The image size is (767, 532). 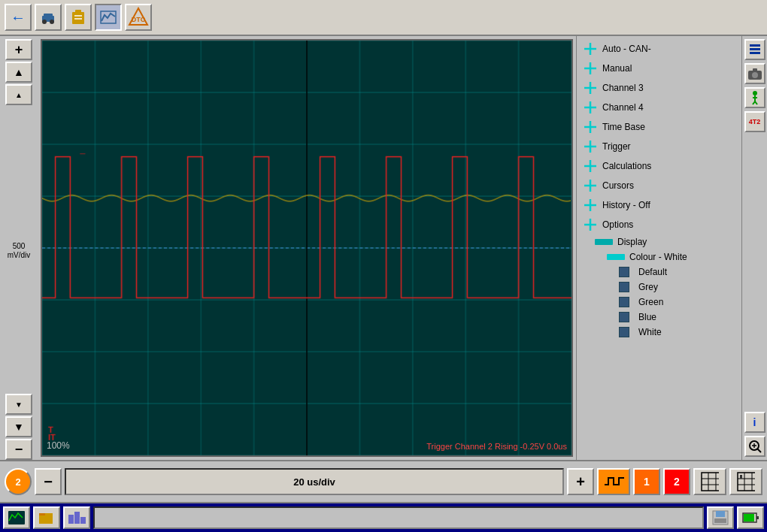 I want to click on scroll-down-small-button: ▼, so click(x=19, y=404).